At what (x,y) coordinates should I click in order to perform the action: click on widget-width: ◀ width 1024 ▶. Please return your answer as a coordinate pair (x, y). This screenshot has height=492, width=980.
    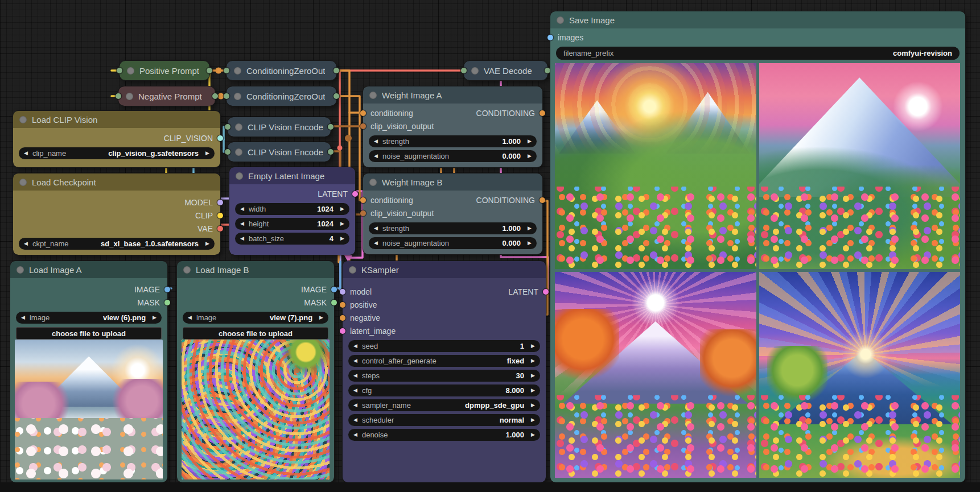
    Looking at the image, I should click on (293, 209).